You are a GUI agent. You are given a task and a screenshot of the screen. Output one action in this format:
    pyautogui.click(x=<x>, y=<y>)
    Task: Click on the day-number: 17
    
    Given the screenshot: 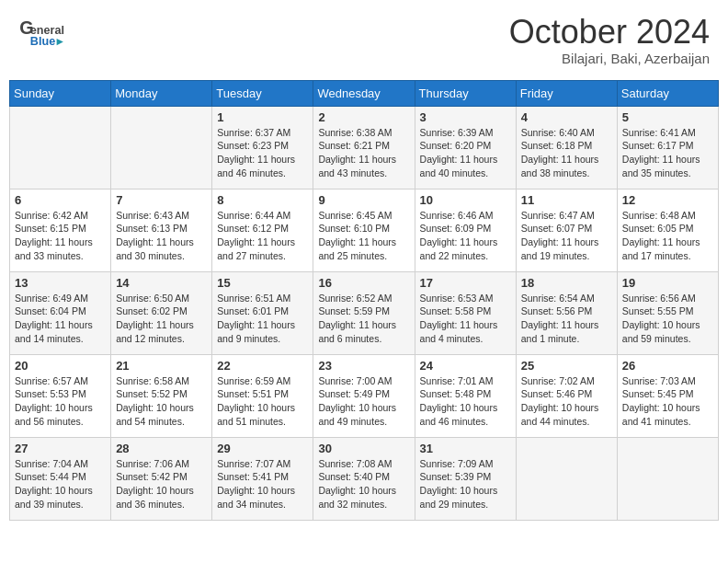 What is the action you would take?
    pyautogui.click(x=465, y=283)
    